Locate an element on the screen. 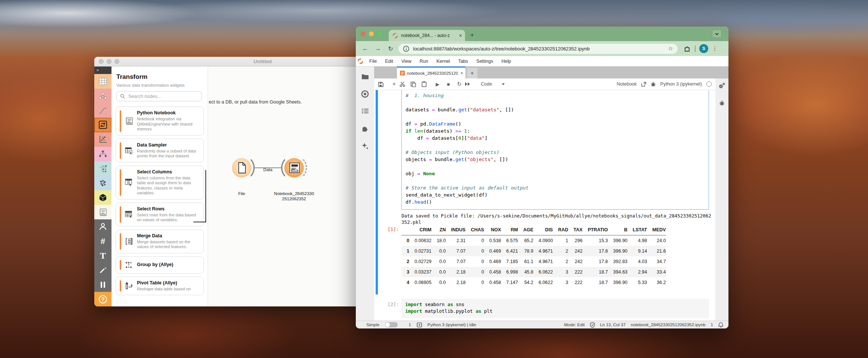 This screenshot has height=358, width=868. code-cell-2-editor: import seaborn as snsimport matplotlib.p… is located at coordinates (555, 308).